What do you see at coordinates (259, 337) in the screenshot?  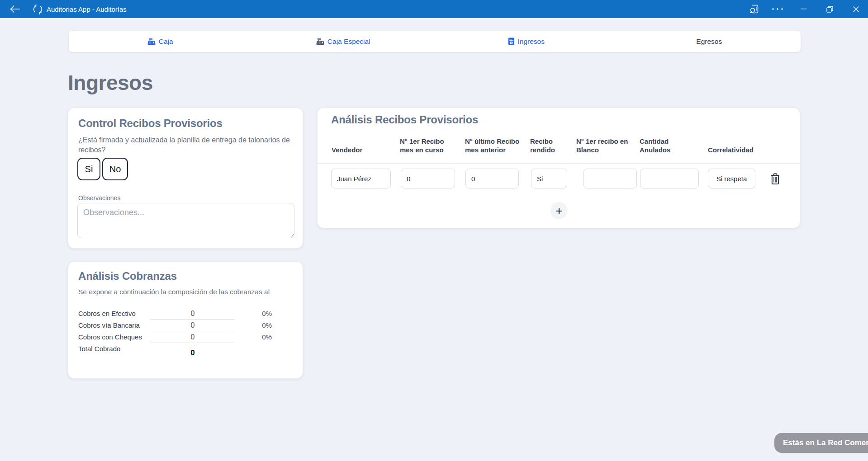 I see `cobros-cheques-percent: 0%` at bounding box center [259, 337].